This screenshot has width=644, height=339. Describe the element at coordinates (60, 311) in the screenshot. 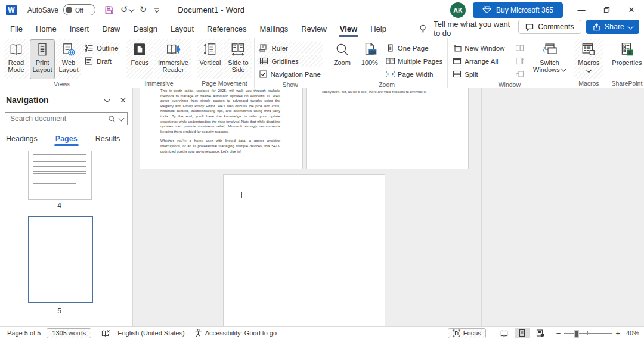

I see `page-5-label: 5` at that location.